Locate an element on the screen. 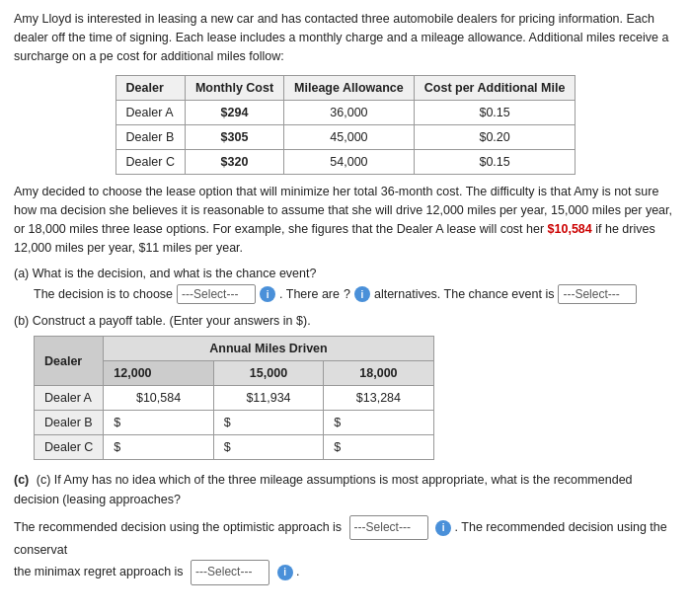 Image resolution: width=691 pixels, height=616 pixels. minimax-prefix: the minimax regret approach is is located at coordinates (99, 572).